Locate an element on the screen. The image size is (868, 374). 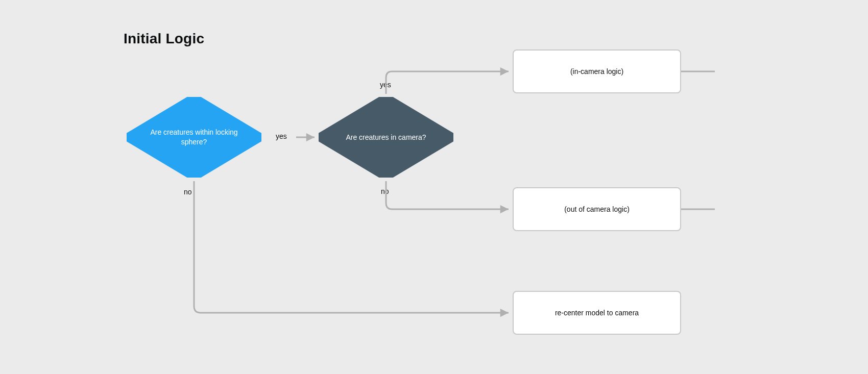
process-recenter-model: re-center model to camera is located at coordinates (597, 313).